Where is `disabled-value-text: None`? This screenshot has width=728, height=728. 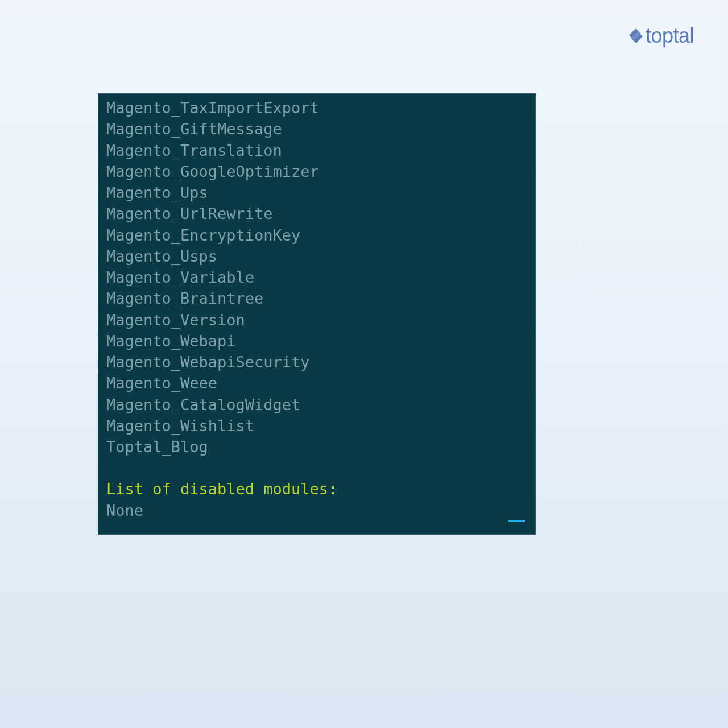 disabled-value-text: None is located at coordinates (125, 511).